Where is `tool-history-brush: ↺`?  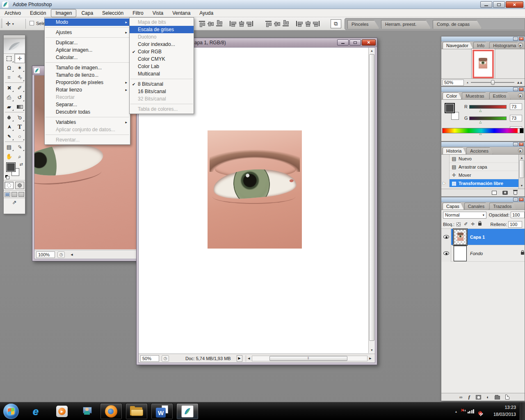
tool-history-brush: ↺ is located at coordinates (20, 98).